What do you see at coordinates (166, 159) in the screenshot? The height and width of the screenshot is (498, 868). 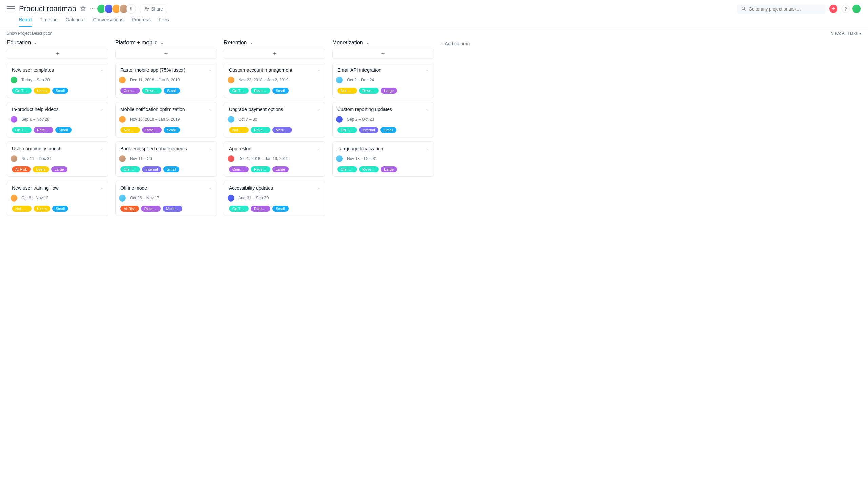 I see `task-card: Back-end speed enhancements⌄Nov 11 – 26O…` at bounding box center [166, 159].